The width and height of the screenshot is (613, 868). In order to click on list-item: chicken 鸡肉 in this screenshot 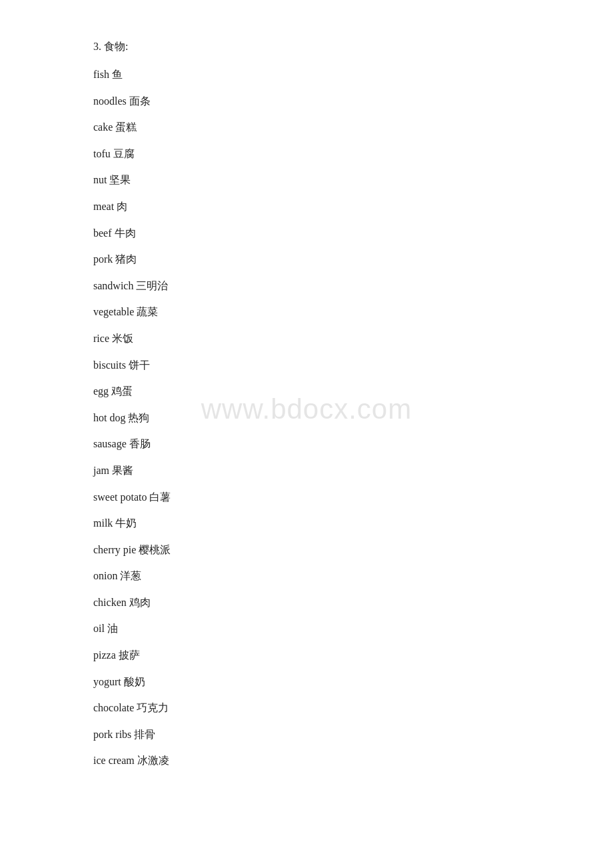, I will do `click(326, 603)`.